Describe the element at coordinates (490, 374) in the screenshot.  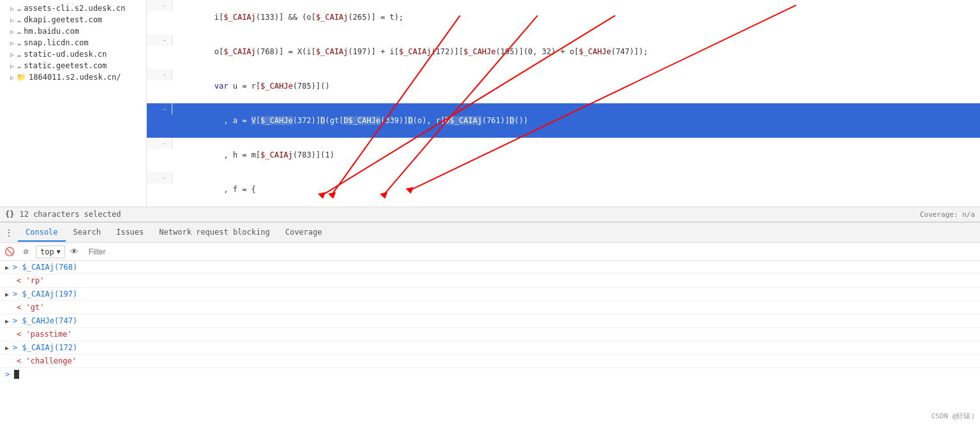
I see `console-input-line: >` at that location.